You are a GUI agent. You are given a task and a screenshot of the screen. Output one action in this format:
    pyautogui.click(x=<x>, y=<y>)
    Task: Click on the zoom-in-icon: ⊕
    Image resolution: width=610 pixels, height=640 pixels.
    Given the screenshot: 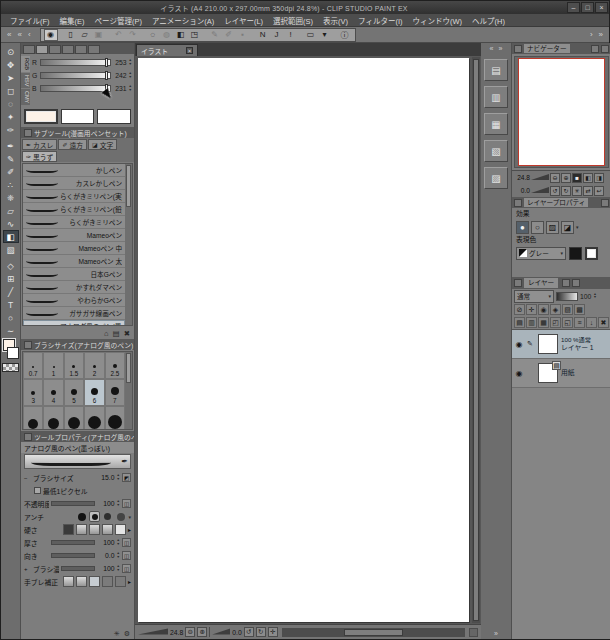 What is the action you would take?
    pyautogui.click(x=202, y=632)
    